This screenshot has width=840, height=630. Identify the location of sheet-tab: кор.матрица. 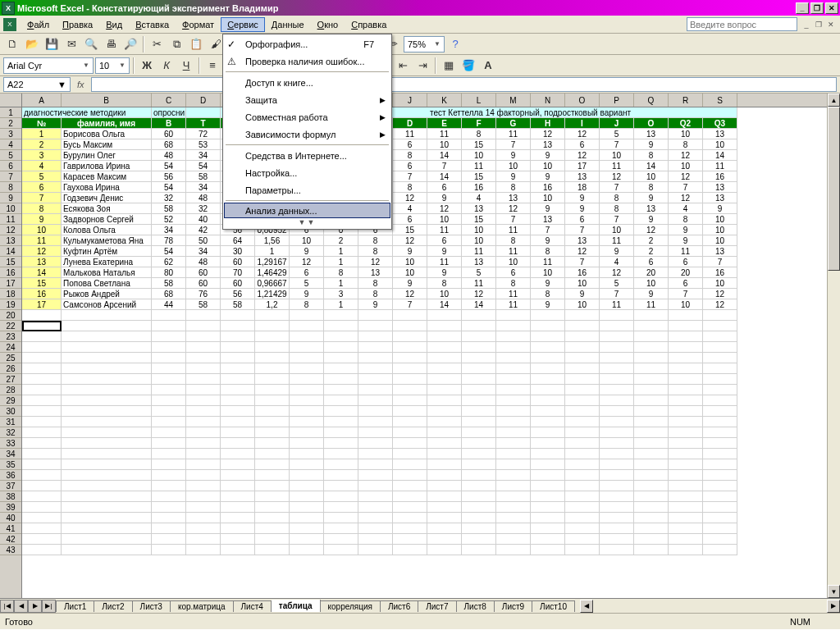
(202, 606).